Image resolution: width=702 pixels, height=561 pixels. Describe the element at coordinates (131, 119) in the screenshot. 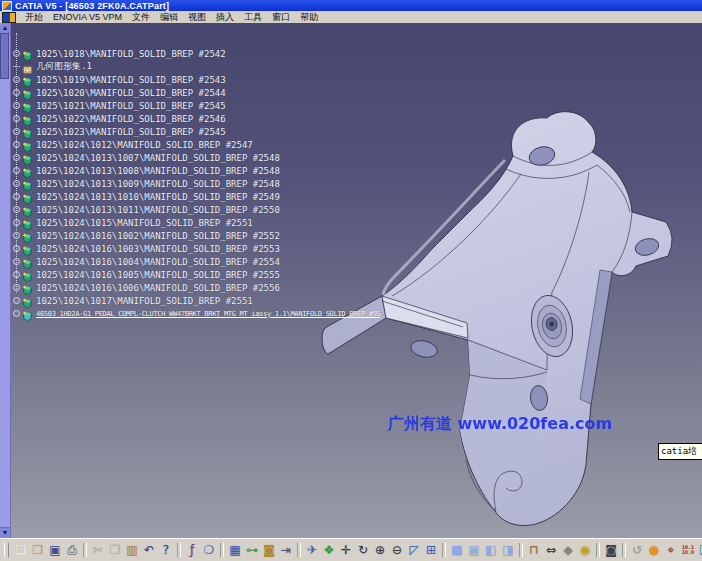

I see `tree-item-label: 1025\1022\MANIFOLD_SOLID_BREP #2546` at that location.